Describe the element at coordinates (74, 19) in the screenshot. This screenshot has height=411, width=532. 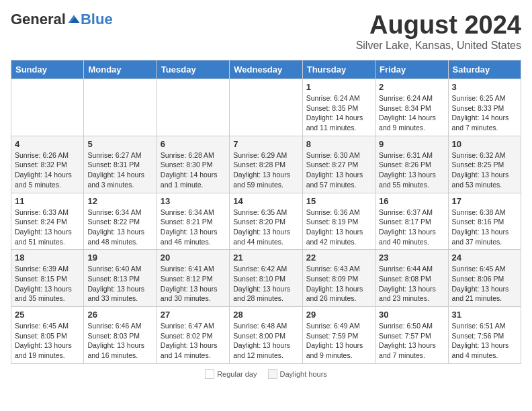
I see `logo-icon` at that location.